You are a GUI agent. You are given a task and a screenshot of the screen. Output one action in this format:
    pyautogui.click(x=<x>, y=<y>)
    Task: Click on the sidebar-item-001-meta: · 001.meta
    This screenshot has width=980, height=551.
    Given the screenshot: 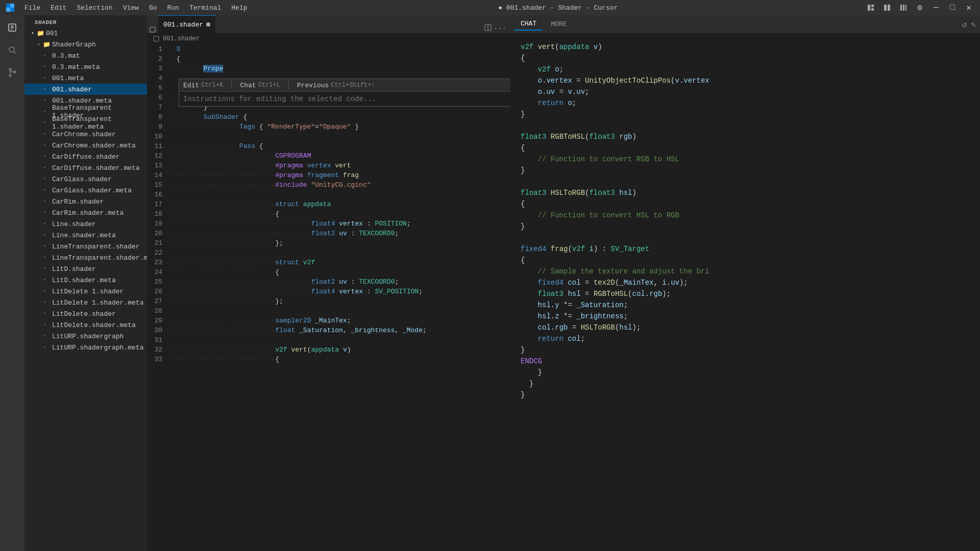 What is the action you would take?
    pyautogui.click(x=86, y=78)
    